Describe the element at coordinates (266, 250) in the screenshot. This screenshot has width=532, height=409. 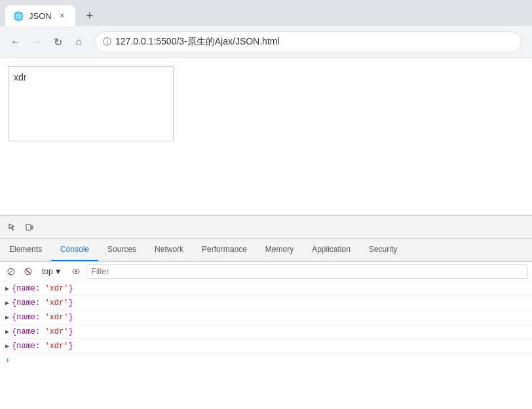
I see `devtools-tabs: Elements Console Sources Network Perform…` at that location.